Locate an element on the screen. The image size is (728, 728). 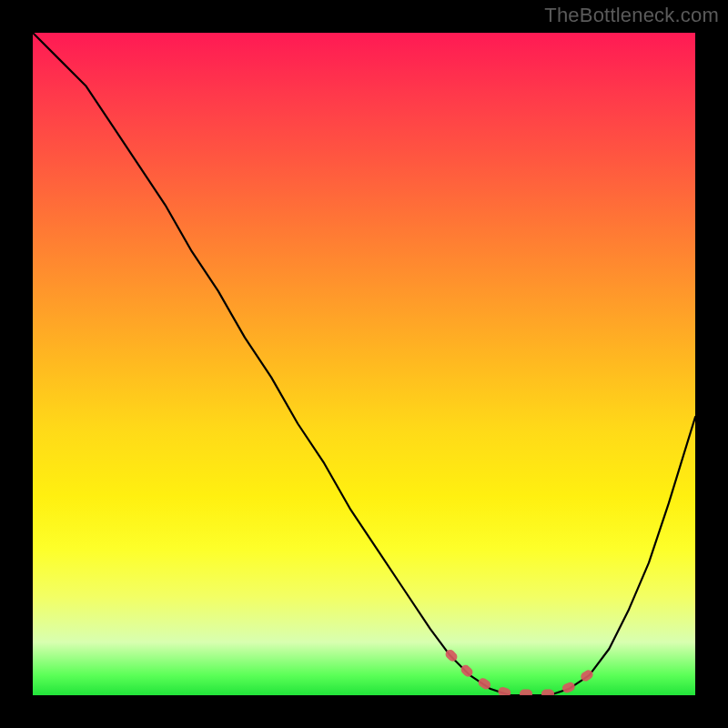
optimal-range-highlight is located at coordinates (521, 674).